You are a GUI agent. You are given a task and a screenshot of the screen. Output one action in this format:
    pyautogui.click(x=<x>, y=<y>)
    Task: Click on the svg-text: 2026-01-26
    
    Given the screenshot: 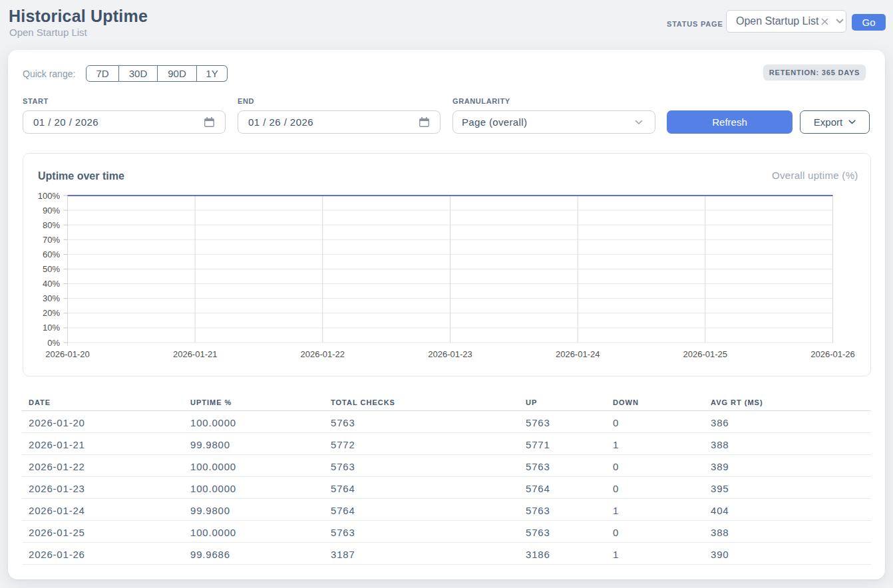 What is the action you would take?
    pyautogui.click(x=833, y=354)
    